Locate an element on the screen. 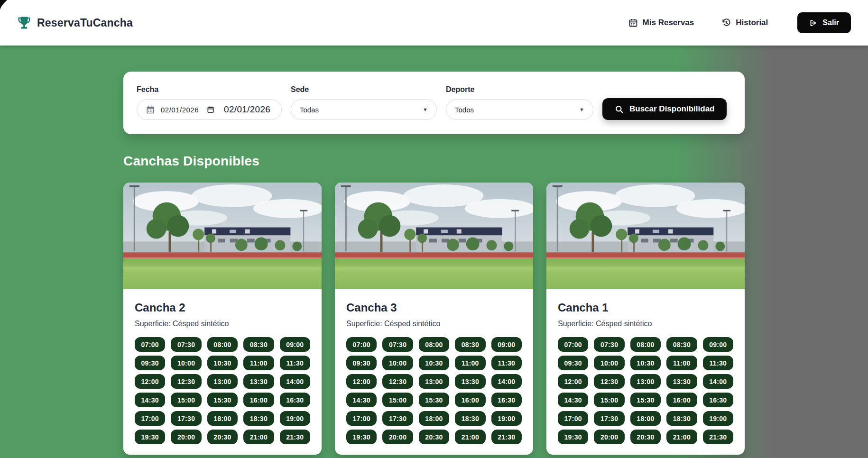  date-end-value: 02/01/2026 is located at coordinates (247, 110).